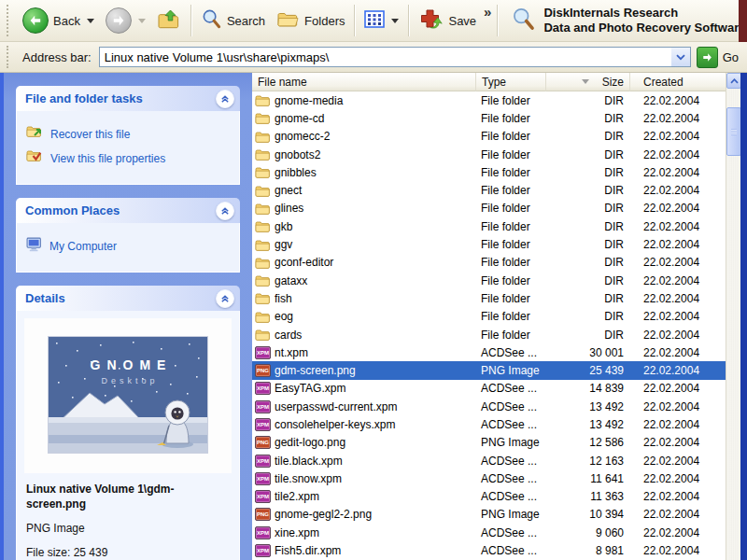 This screenshot has width=747, height=560. What do you see at coordinates (308, 101) in the screenshot?
I see `file-name-text: gnome-media` at bounding box center [308, 101].